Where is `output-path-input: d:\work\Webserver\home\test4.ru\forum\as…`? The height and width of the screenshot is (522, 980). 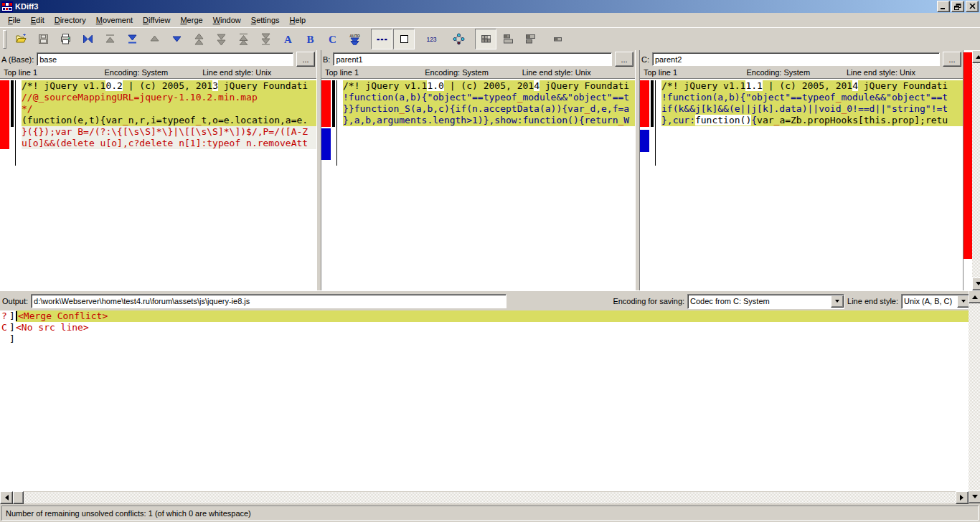 output-path-input: d:\work\Webserver\home\test4.ru\forum\as… is located at coordinates (268, 301).